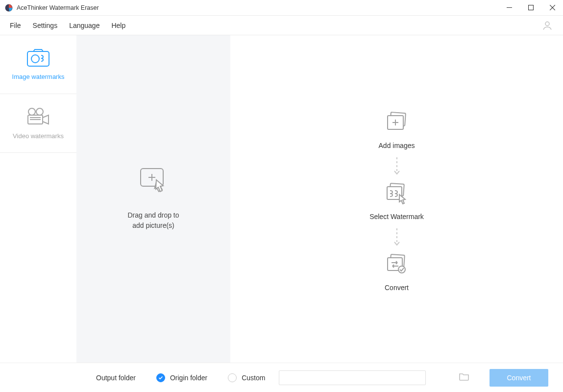 This screenshot has height=392, width=563. What do you see at coordinates (397, 288) in the screenshot?
I see `step-label-convert: Convert` at bounding box center [397, 288].